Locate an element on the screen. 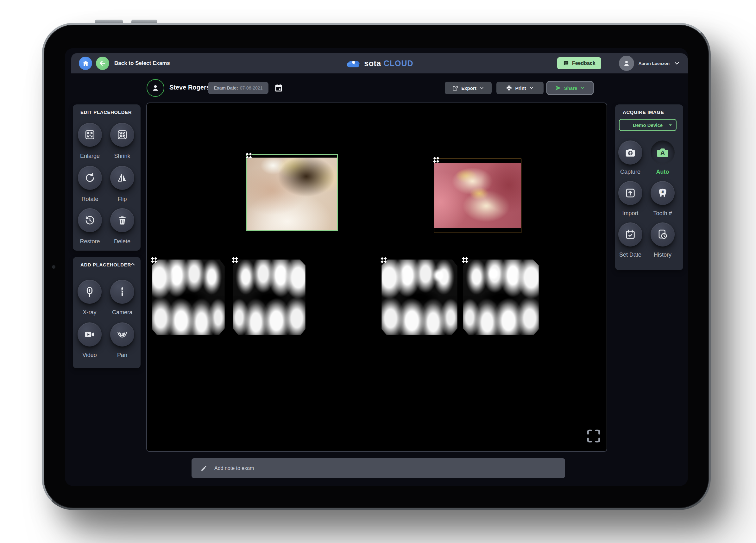 This screenshot has width=756, height=543. history-label: History is located at coordinates (663, 255).